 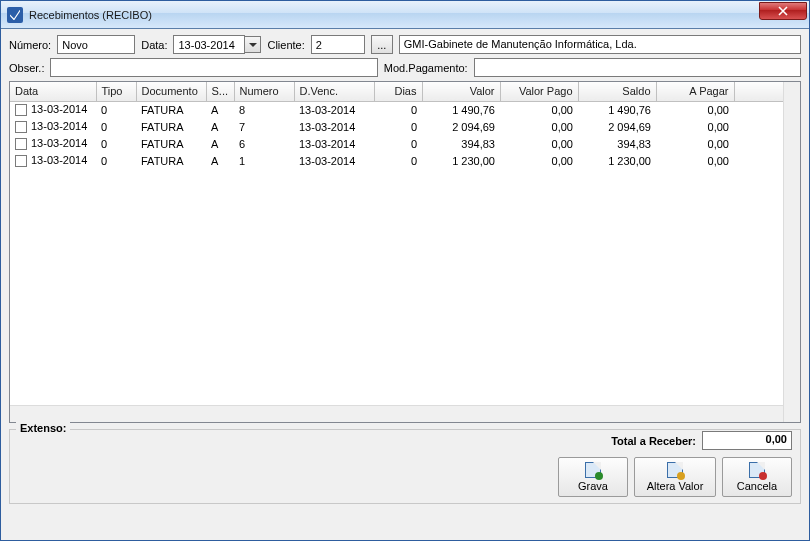 I want to click on data-label: Data:, so click(x=154, y=45).